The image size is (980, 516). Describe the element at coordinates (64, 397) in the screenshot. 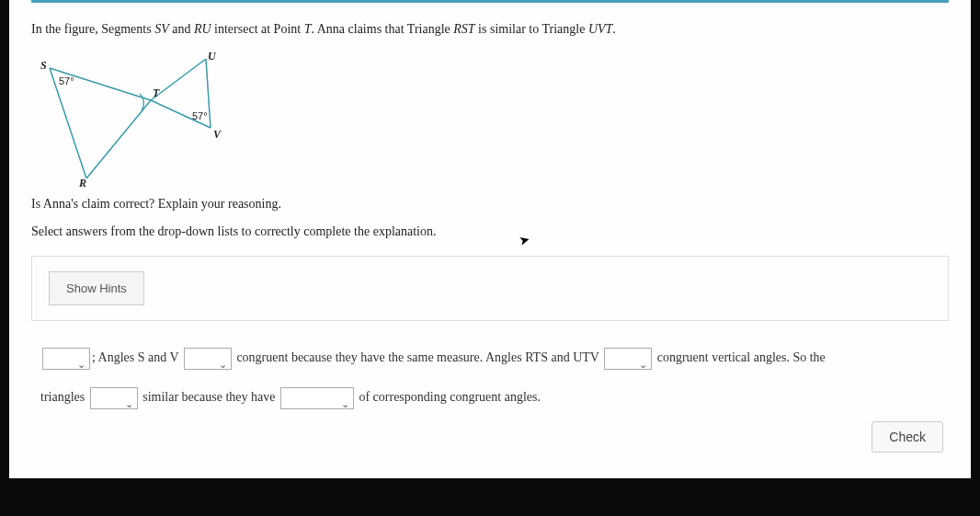

I see `text: triangles` at that location.